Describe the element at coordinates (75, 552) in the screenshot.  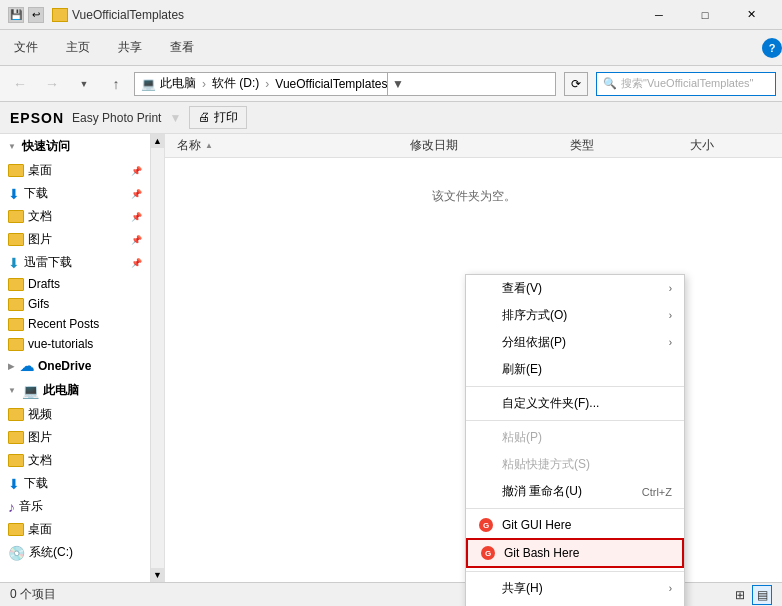
I see `sidebar-item-drive-c: 💿 系统(C:)` at that location.